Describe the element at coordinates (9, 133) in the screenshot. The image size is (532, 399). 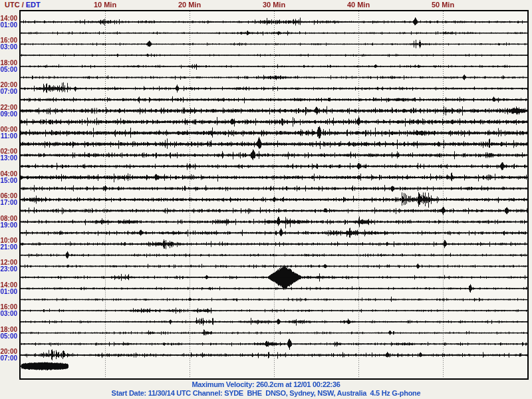
I see `time-label-pair: 00:0011:00` at that location.